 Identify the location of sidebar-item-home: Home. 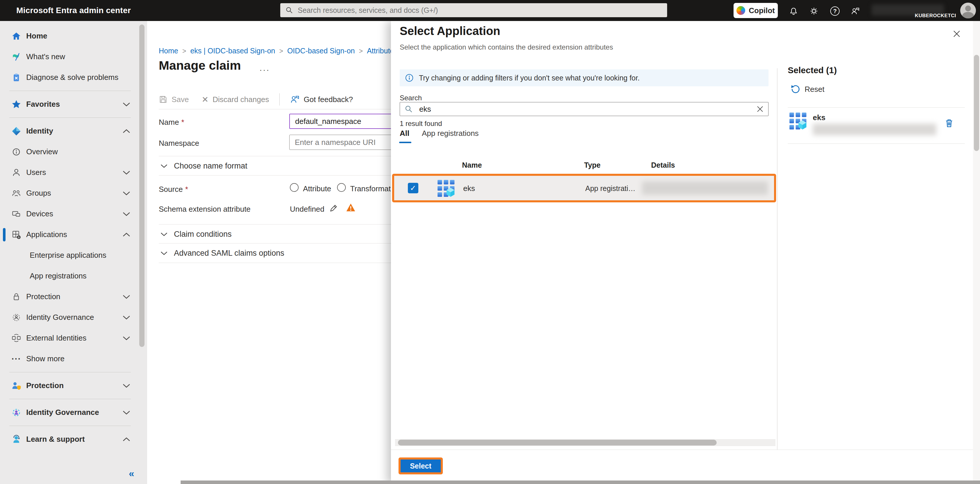
(74, 36).